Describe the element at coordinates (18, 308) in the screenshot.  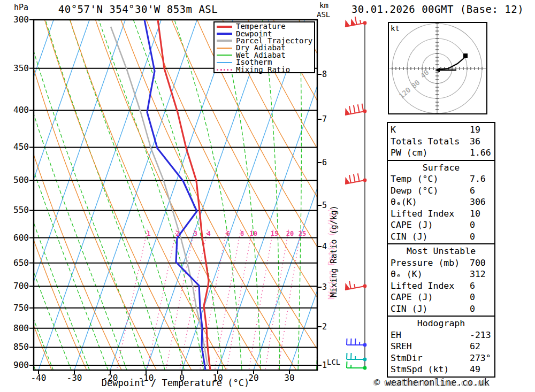
I see `pressure-tick-label: 750` at that location.